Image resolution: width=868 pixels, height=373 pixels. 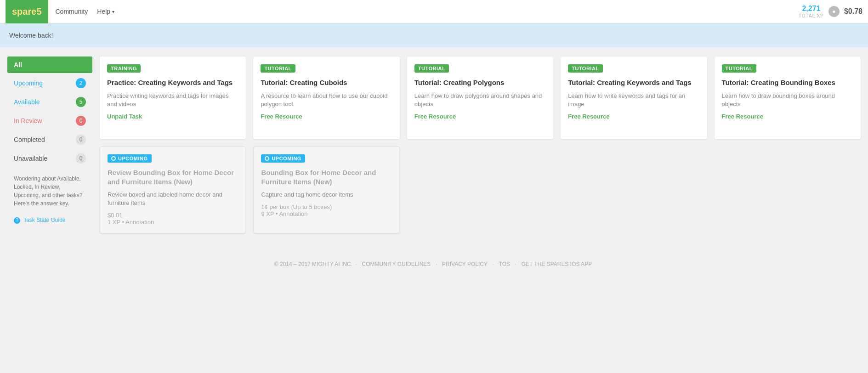 I want to click on card-title: Practice: Creating Keywords and Tags, so click(x=173, y=83).